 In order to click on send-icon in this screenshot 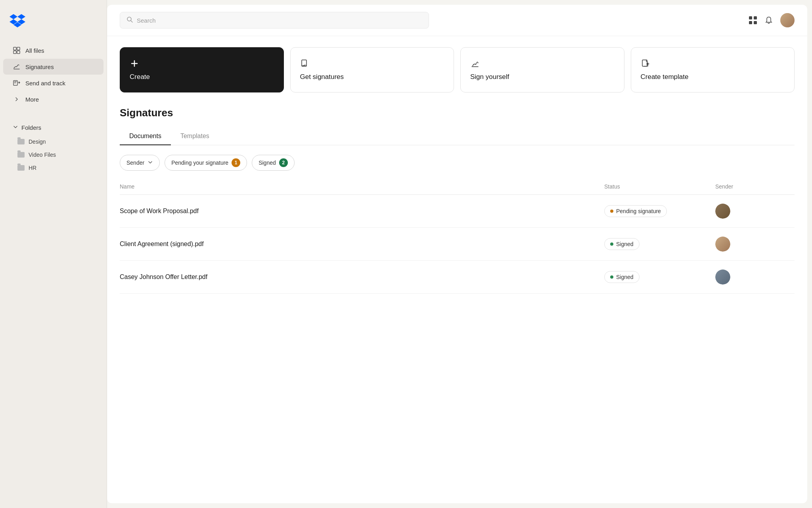, I will do `click(17, 83)`.